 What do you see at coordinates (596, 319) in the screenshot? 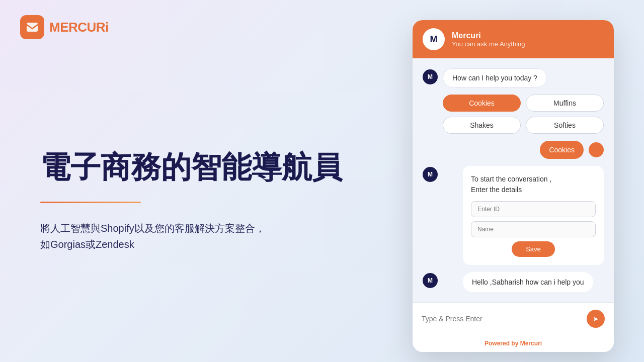
I see `send-icon: ➤` at bounding box center [596, 319].